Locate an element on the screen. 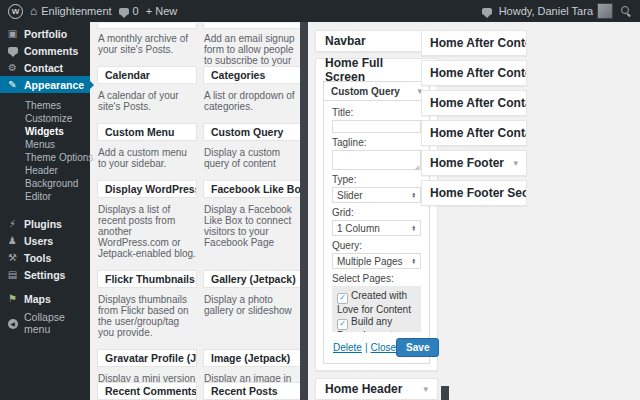 The width and height of the screenshot is (640, 400). tools-icon: ⚒ is located at coordinates (12, 258).